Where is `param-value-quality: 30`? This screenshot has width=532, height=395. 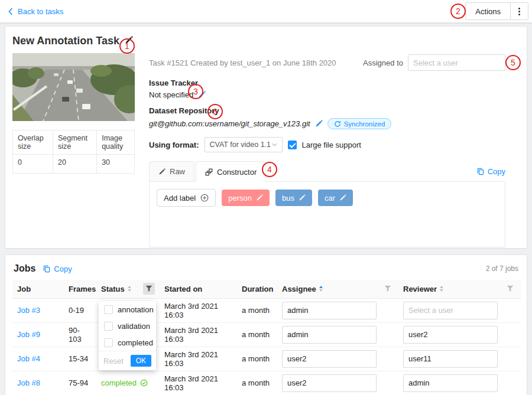 param-value-quality: 30 is located at coordinates (116, 164).